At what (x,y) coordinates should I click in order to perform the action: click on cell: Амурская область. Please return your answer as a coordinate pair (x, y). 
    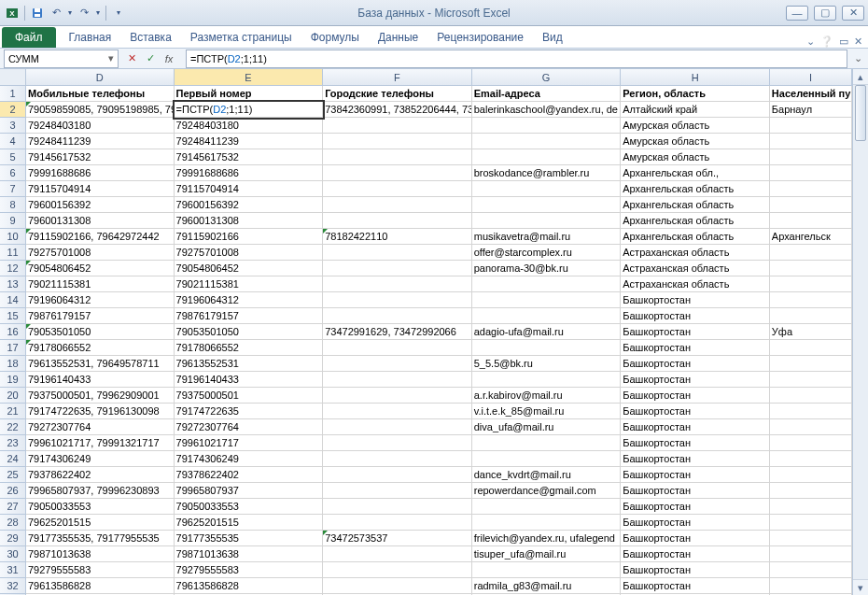
    Looking at the image, I should click on (695, 157).